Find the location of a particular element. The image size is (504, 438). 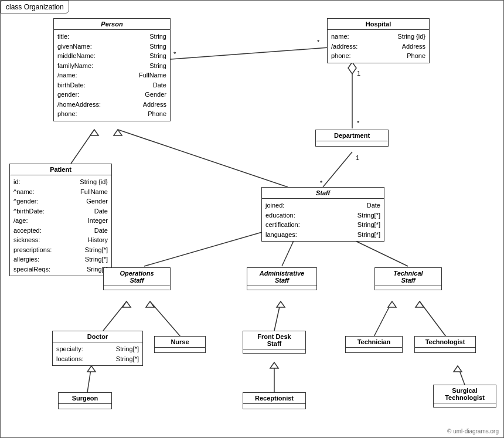

frontdesk-class-attrs is located at coordinates (274, 351).